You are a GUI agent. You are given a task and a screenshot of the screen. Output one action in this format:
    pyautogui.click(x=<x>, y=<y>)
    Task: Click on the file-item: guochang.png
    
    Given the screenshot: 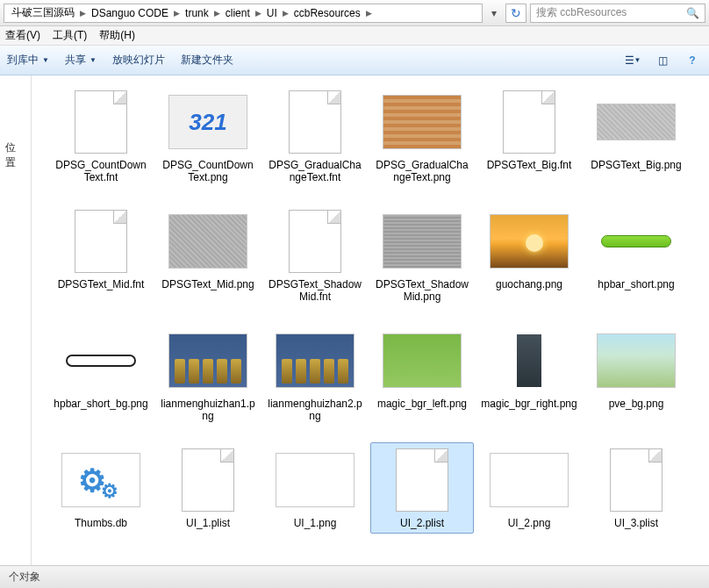 What is the action you would take?
    pyautogui.click(x=529, y=255)
    